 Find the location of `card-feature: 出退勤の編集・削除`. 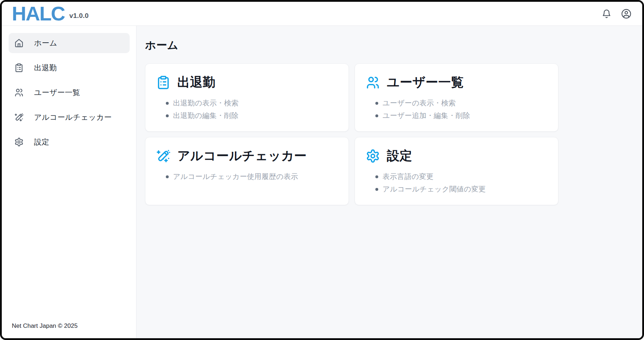

card-feature: 出退勤の編集・削除 is located at coordinates (255, 115).